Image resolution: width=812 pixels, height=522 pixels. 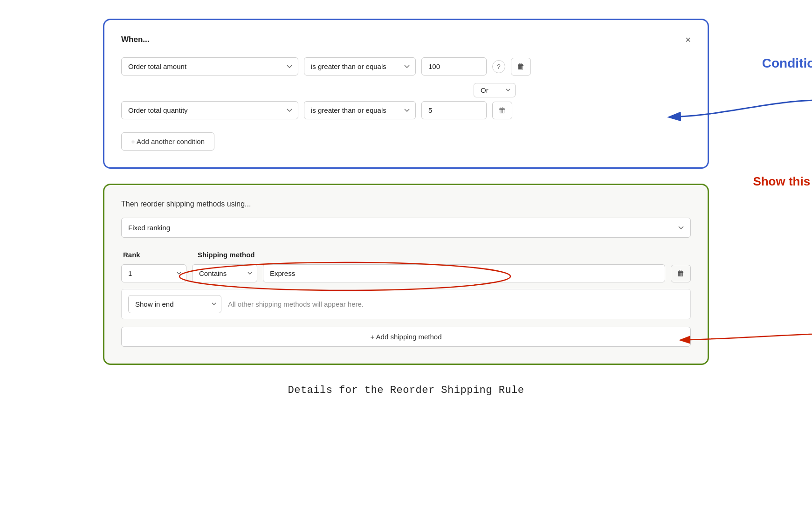 I want to click on or-connector-select: Or, so click(x=495, y=90).